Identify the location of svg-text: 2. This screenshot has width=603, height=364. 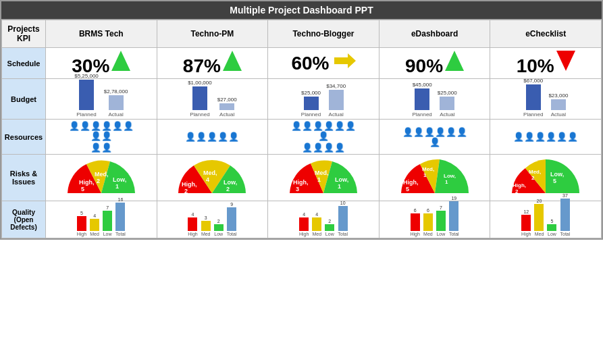
(533, 178).